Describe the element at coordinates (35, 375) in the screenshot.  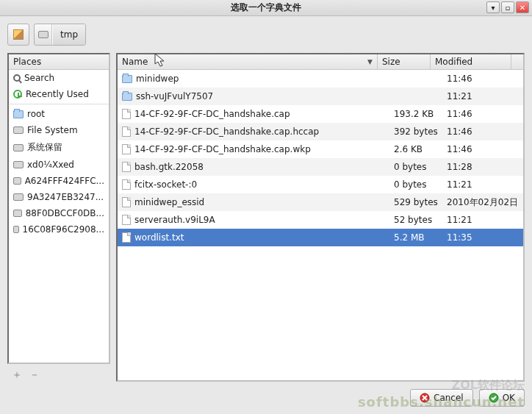
I see `remove-bookmark-button: －` at that location.